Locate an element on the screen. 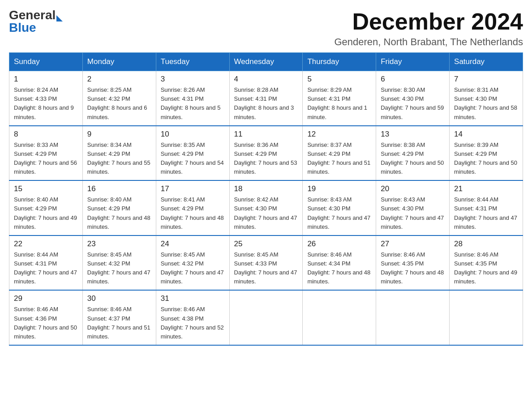  calendar-week-row: 22 Sunrise: 8:44 AM Sunset: 4:31 PM Dayl… is located at coordinates (266, 263).